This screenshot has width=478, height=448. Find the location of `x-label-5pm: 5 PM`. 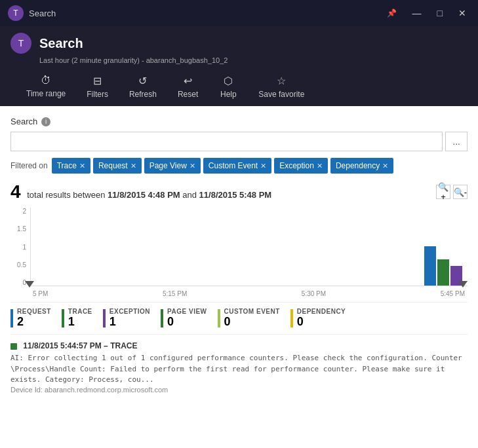

x-label-5pm: 5 PM is located at coordinates (41, 293).